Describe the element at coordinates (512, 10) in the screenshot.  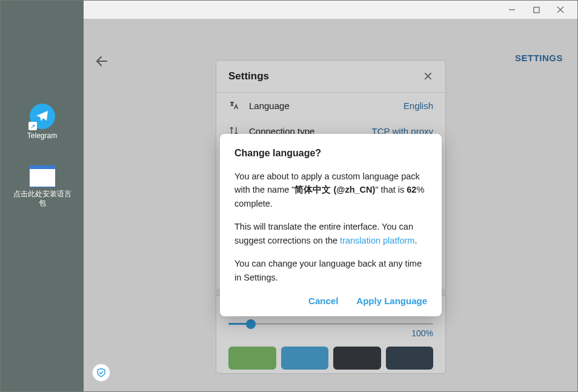
I see `minimize-button` at that location.